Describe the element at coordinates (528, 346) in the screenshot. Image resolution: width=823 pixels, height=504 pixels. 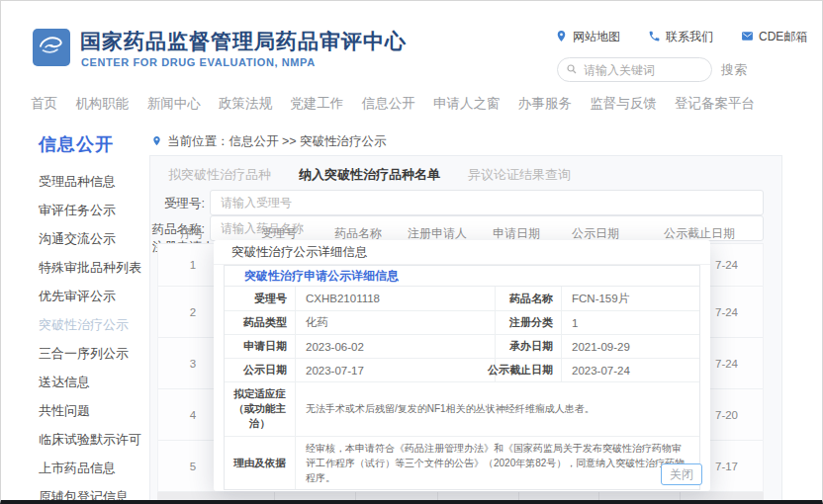
I see `handle-date-field-label: 承办日期` at that location.